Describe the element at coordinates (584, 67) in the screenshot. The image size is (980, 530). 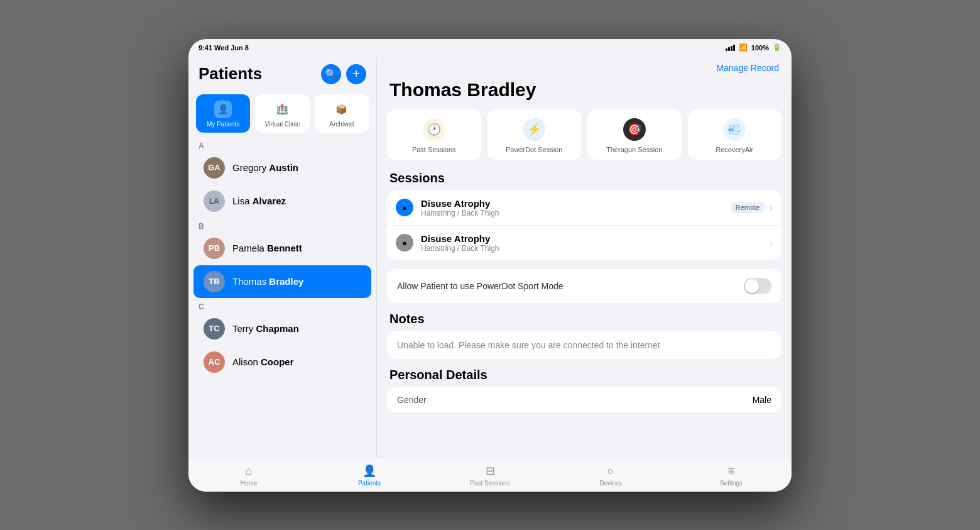
I see `detail-header: Manage Record` at that location.